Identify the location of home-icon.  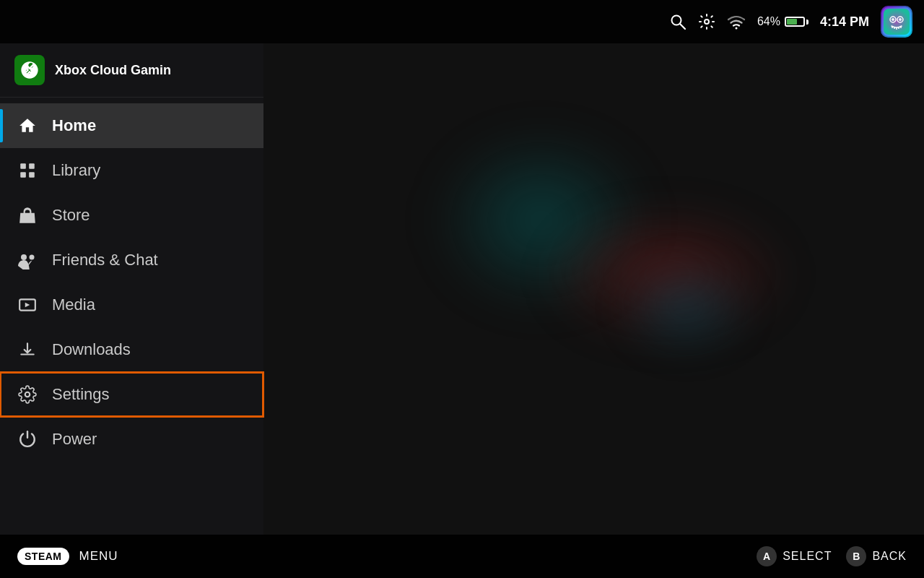
(27, 126).